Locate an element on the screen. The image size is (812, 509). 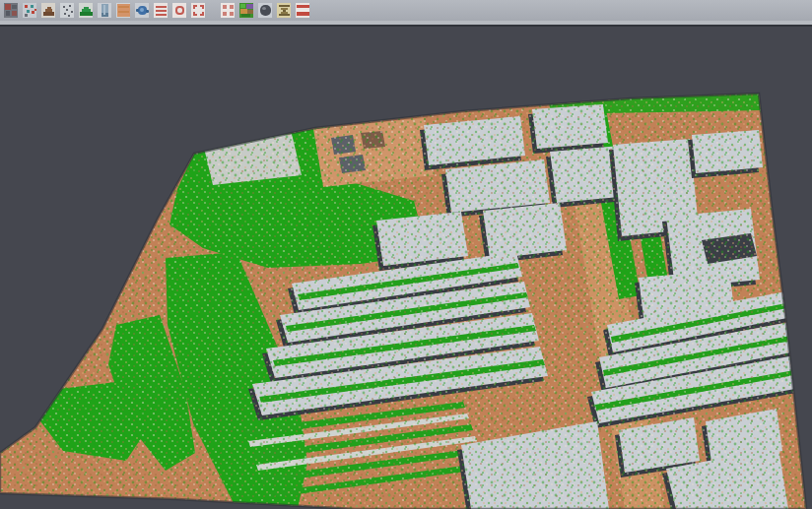
hourglass-icon is located at coordinates (284, 11).